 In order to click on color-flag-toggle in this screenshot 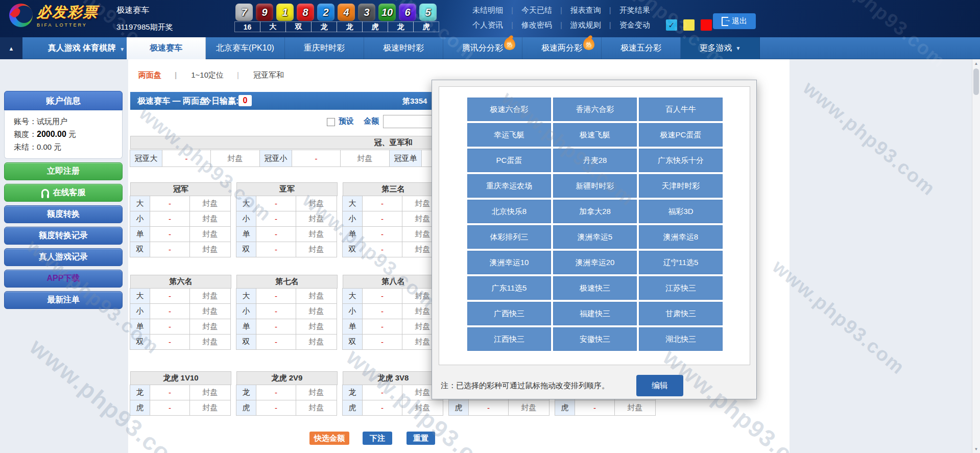, I will do `click(689, 25)`.